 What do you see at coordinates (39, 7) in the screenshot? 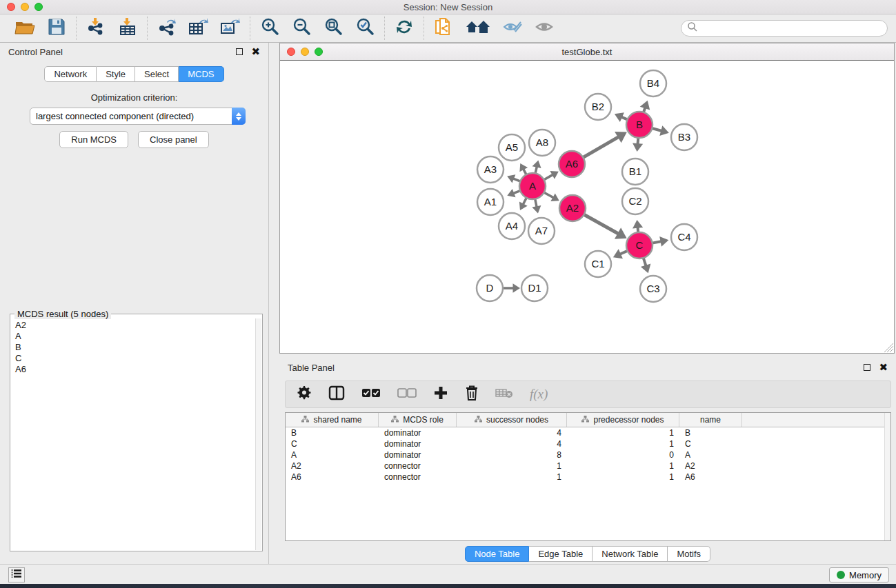
I see `maximize-window-button` at bounding box center [39, 7].